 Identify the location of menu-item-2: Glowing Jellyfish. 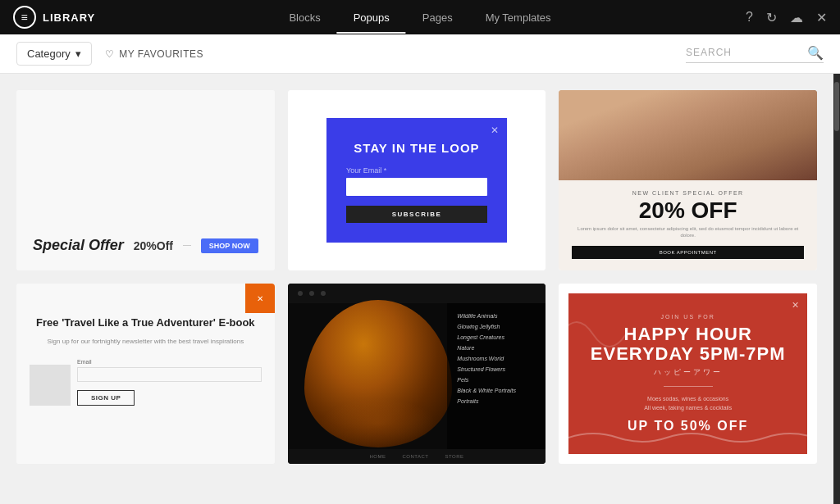
(496, 326).